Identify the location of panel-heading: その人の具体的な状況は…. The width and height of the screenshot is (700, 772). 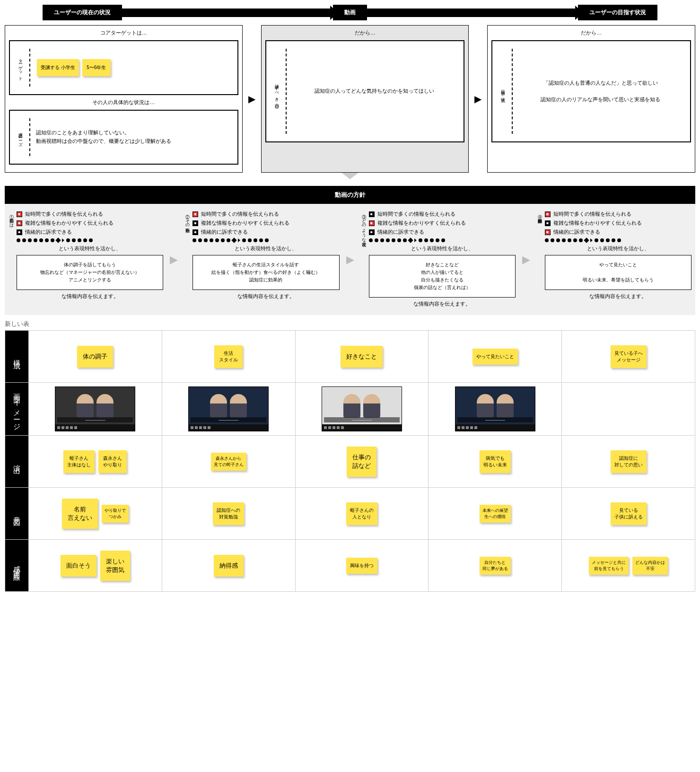
(124, 102).